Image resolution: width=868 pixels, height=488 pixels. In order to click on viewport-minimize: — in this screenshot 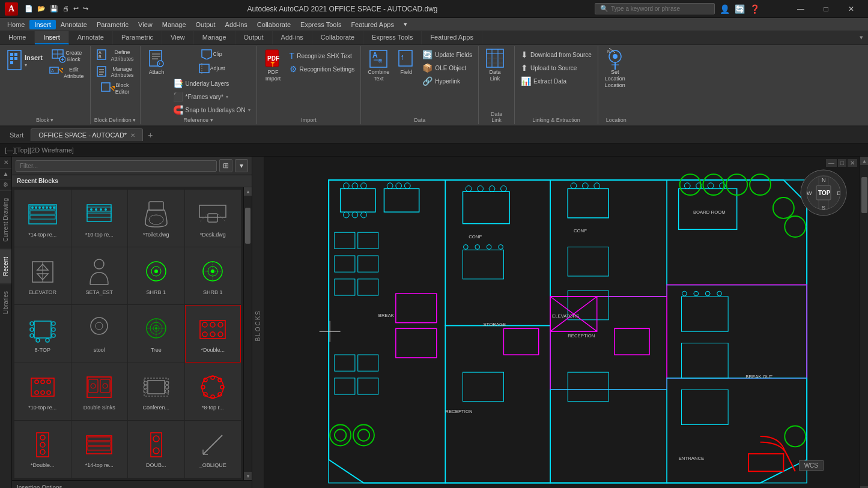, I will do `click(831, 163)`.